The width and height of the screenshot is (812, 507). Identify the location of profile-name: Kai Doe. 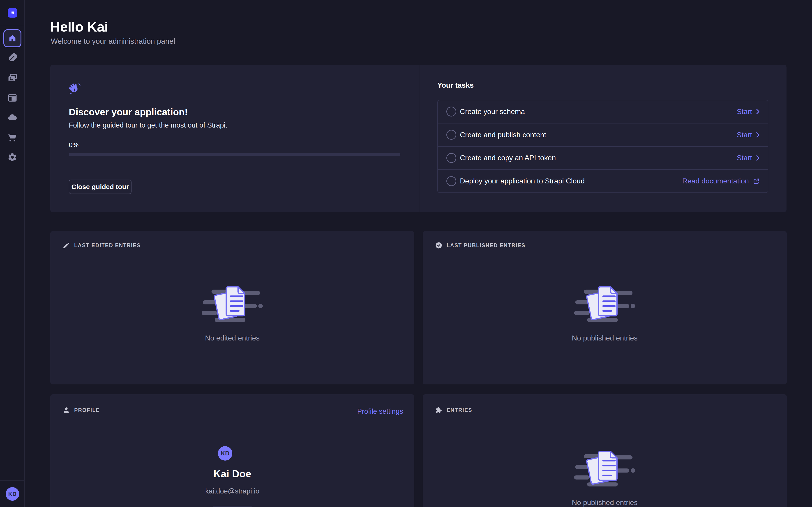
(232, 474).